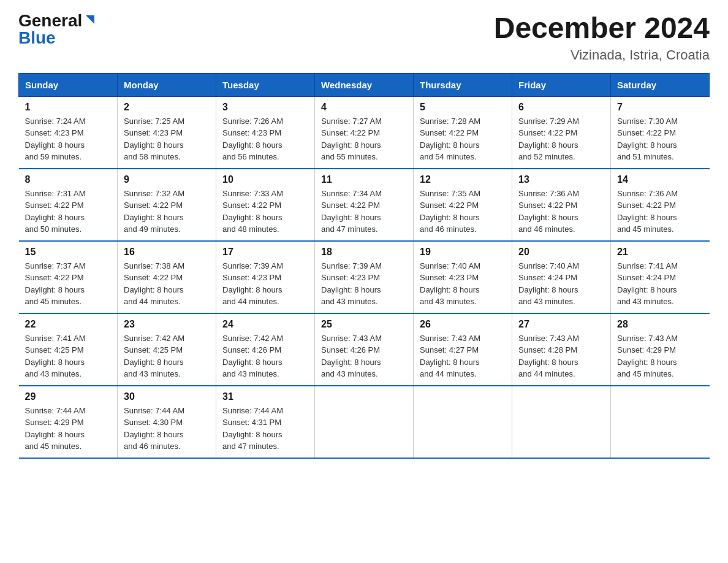 This screenshot has height=563, width=728. Describe the element at coordinates (265, 107) in the screenshot. I see `day-number: 3` at that location.